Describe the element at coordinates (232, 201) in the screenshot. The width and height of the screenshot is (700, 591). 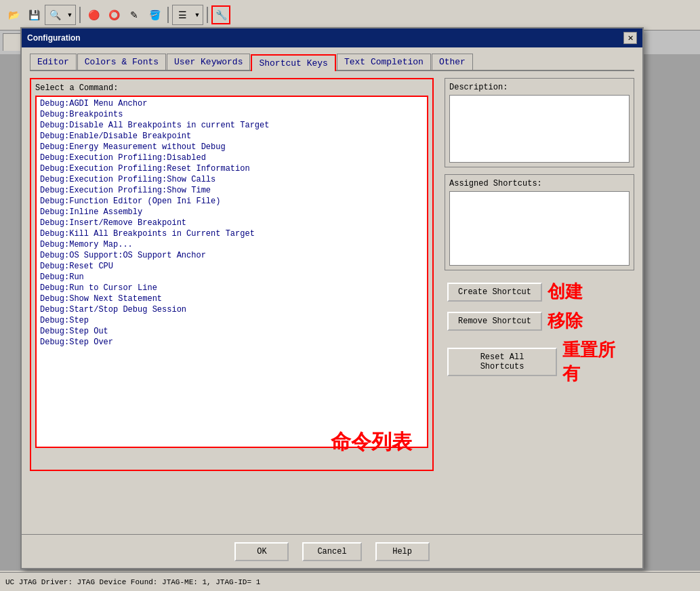
I see `command-list-item: Debug:Function Editor (Open Ini File)` at that location.